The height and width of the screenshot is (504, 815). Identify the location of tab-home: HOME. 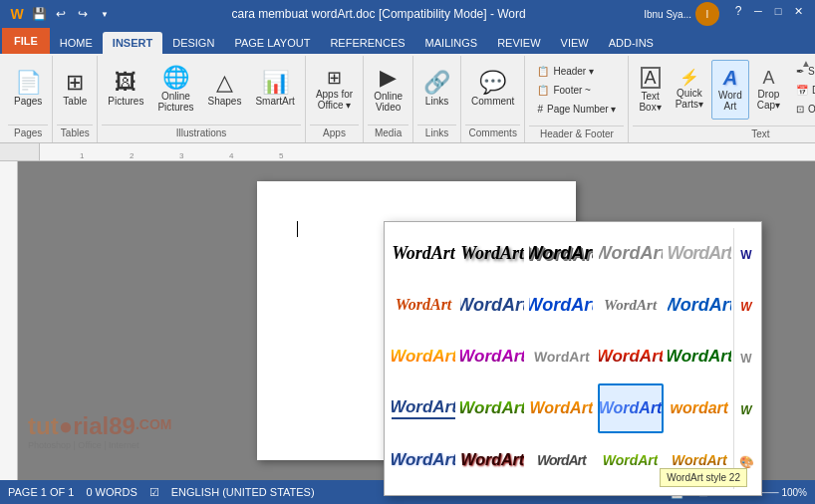
(76, 43).